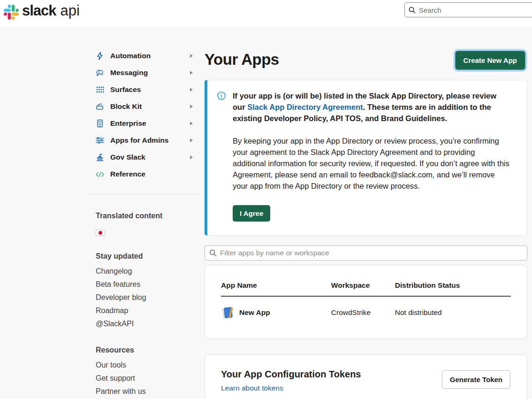  Describe the element at coordinates (115, 378) in the screenshot. I see `link-get-support: Get support` at that location.